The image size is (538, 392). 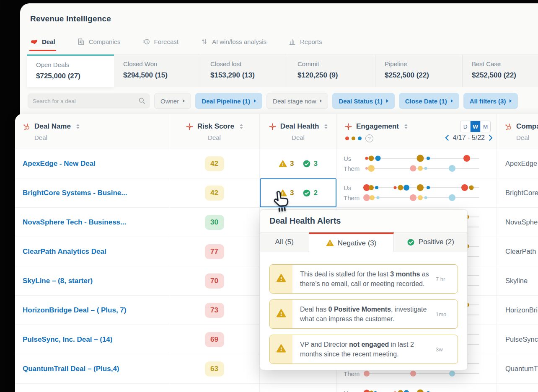 What do you see at coordinates (215, 132) in the screenshot?
I see `column-header-risk-score: Risk Score Deal` at bounding box center [215, 132].